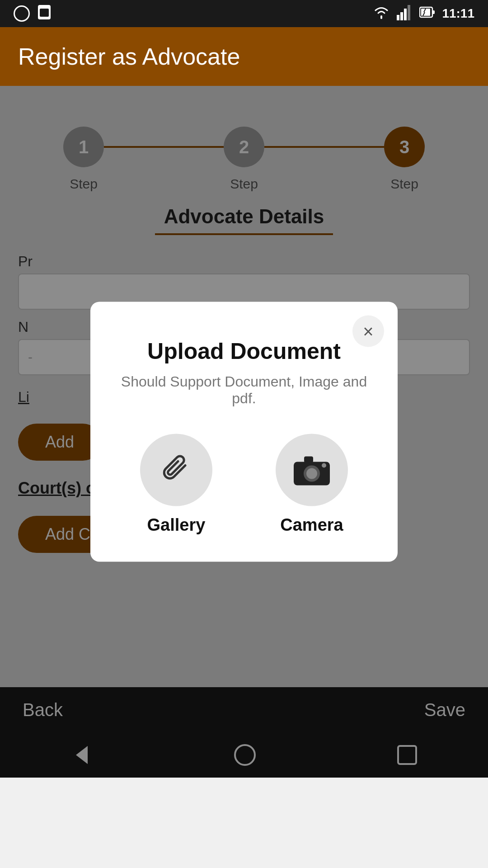 The width and height of the screenshot is (488, 868). Describe the element at coordinates (381, 14) in the screenshot. I see `wifi-icon` at that location.